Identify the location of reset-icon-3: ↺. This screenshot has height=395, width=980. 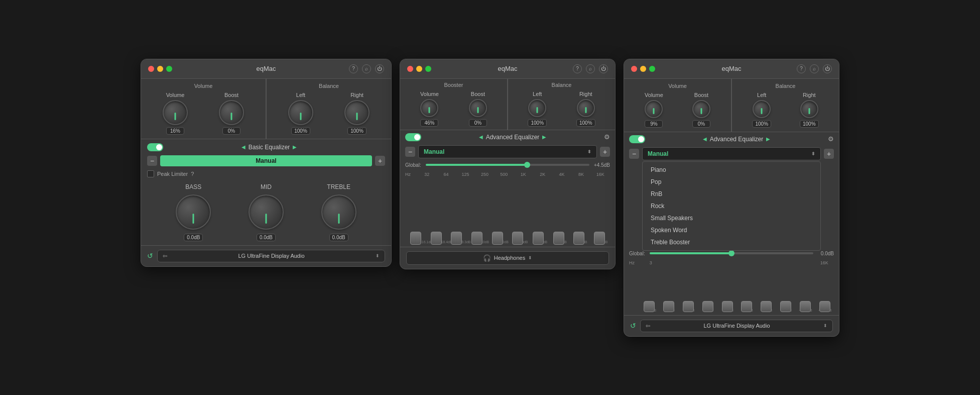
(633, 326).